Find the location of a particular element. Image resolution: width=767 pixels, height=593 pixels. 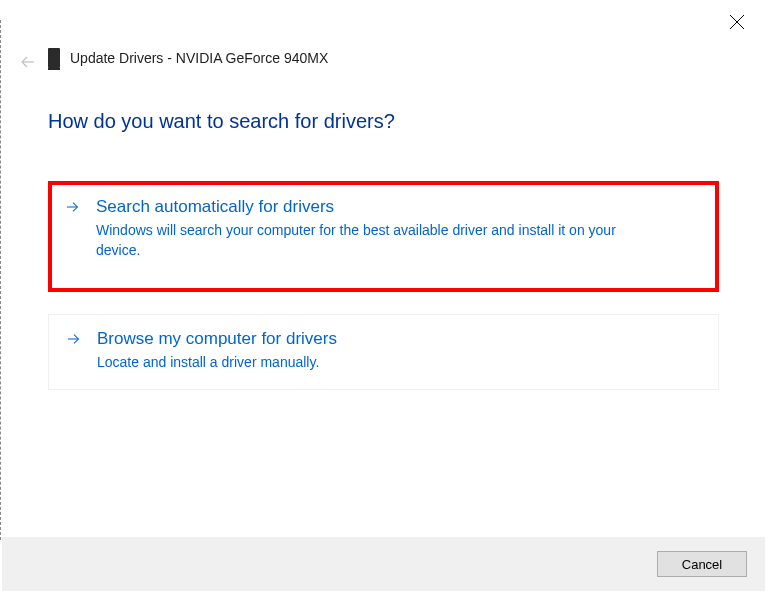

option-browse-computer: Browse my computer for drivers Locate an… is located at coordinates (384, 352).